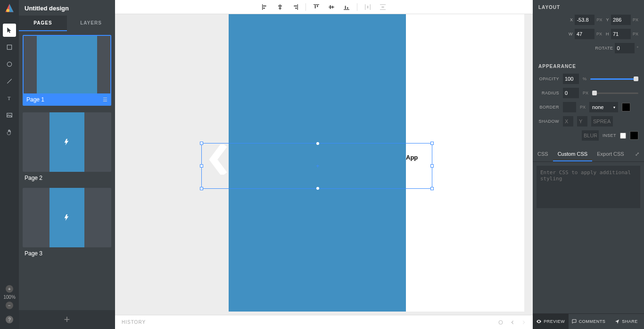  Describe the element at coordinates (585, 20) in the screenshot. I see `x-input` at that location.